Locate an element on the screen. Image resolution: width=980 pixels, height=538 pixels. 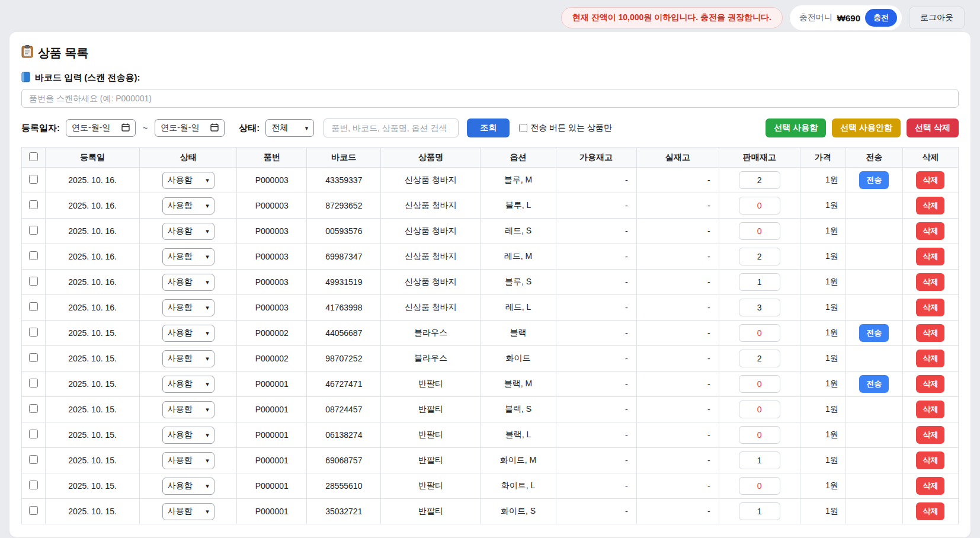
col-date: 등록일 is located at coordinates (92, 158).